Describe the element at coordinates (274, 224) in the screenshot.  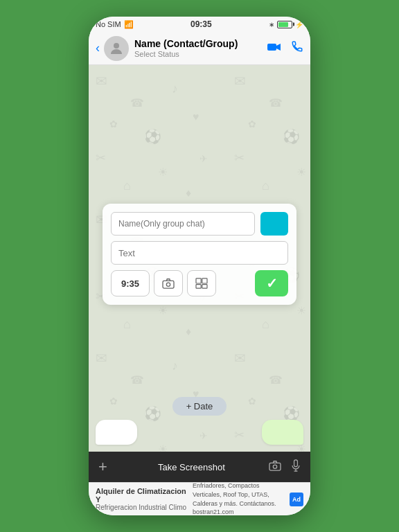
I see `color-button` at that location.